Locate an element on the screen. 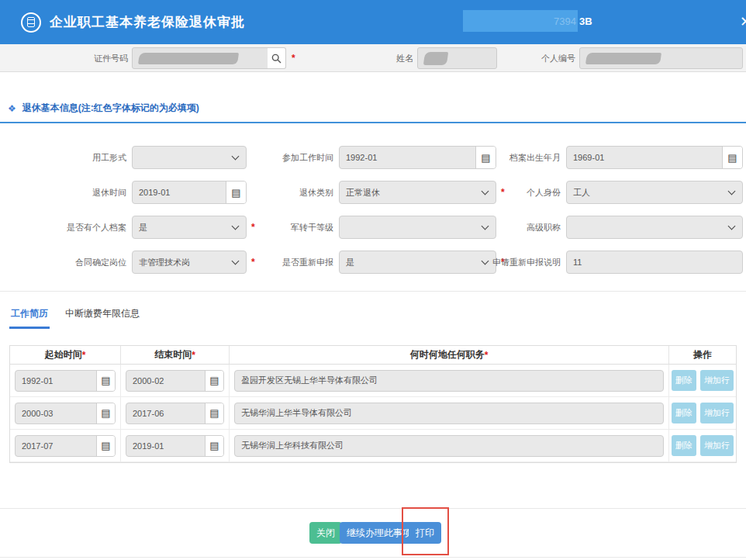  table-row: 2017-07 ▤ is located at coordinates (65, 446).